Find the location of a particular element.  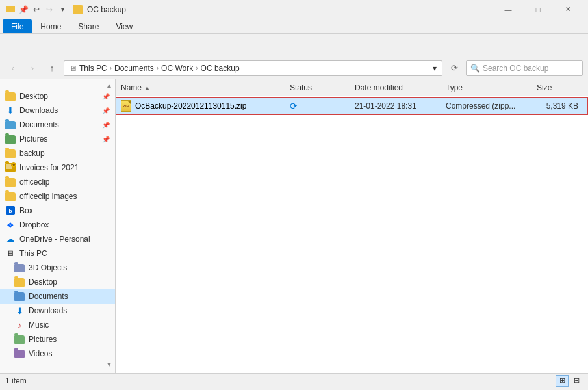

minimize-button: — is located at coordinates (508, 10).